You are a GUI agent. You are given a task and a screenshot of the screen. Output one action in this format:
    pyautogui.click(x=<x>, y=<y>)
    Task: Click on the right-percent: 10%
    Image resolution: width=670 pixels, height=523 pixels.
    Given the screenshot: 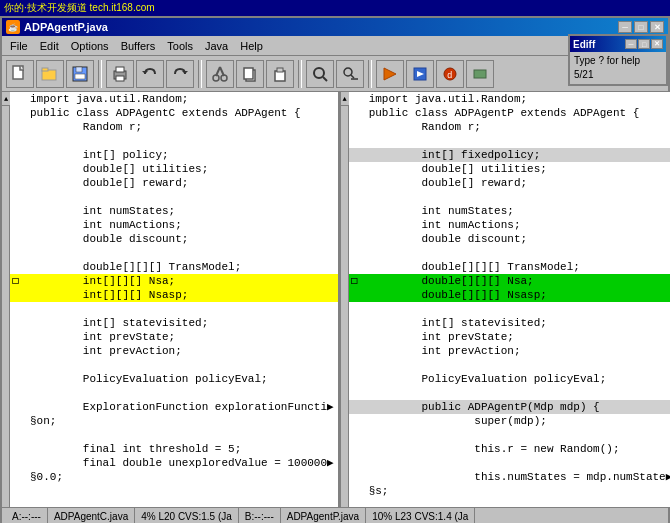 What is the action you would take?
    pyautogui.click(x=382, y=516)
    